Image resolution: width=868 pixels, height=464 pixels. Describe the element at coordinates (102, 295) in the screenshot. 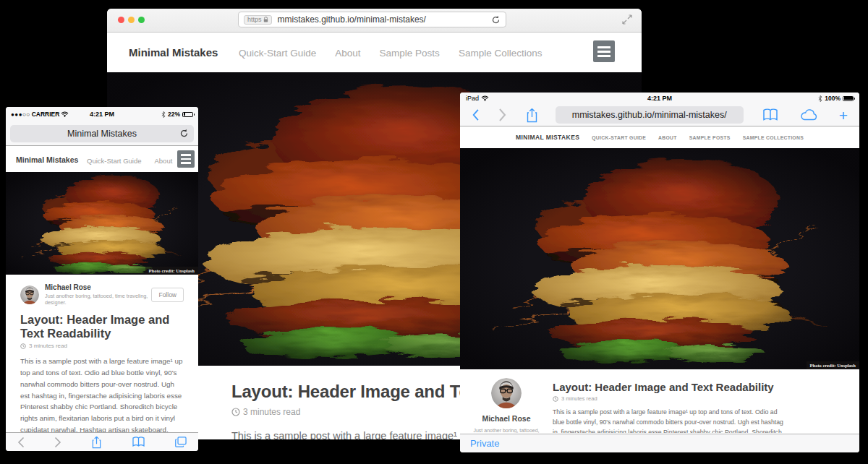

I see `author-row: Michael Rose Just another boring, tattoo…` at that location.